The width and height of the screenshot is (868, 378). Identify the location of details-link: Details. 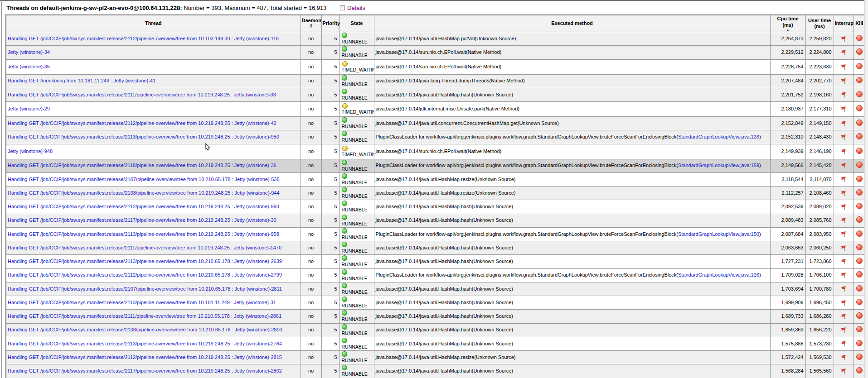
(353, 8).